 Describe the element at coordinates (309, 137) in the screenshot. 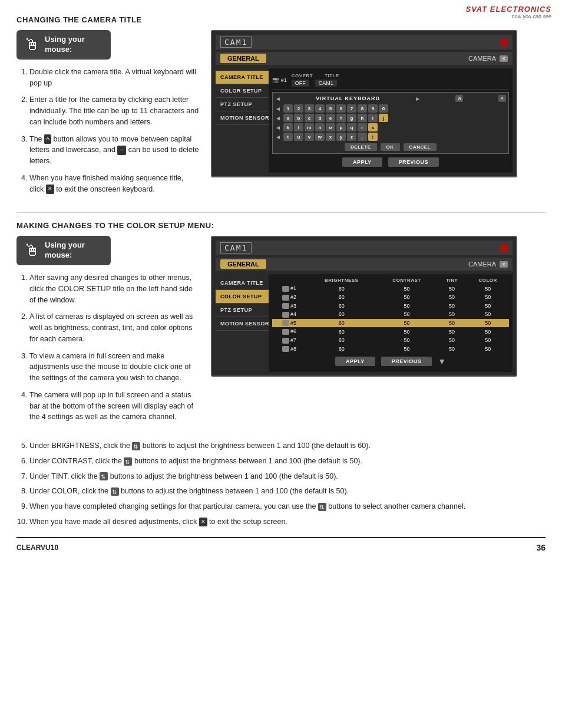

I see `key-v: v` at that location.